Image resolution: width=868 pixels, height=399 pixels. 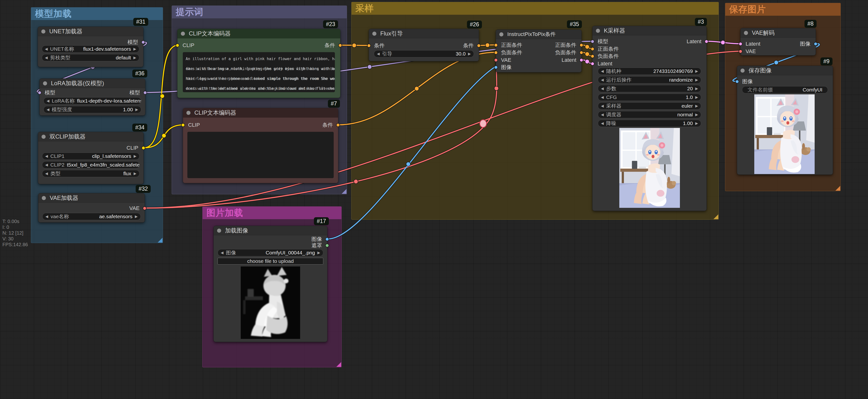 What do you see at coordinates (650, 119) in the screenshot?
I see `node-ksampler: K采样器 模型 正面条件 负面条件 Latent Latent ◀ 随机种 27…` at bounding box center [650, 119].